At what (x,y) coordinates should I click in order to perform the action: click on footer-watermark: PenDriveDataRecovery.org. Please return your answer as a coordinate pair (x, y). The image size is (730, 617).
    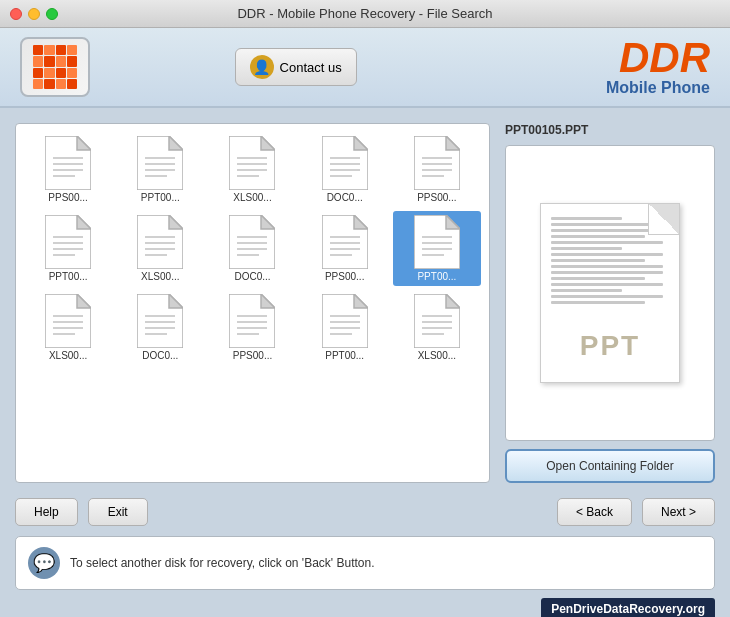
    Looking at the image, I should click on (358, 608).